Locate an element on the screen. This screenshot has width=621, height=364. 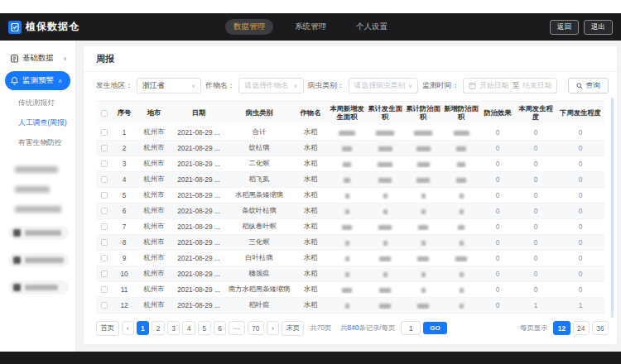
cell-pest: 白叶枯病 is located at coordinates (259, 258).